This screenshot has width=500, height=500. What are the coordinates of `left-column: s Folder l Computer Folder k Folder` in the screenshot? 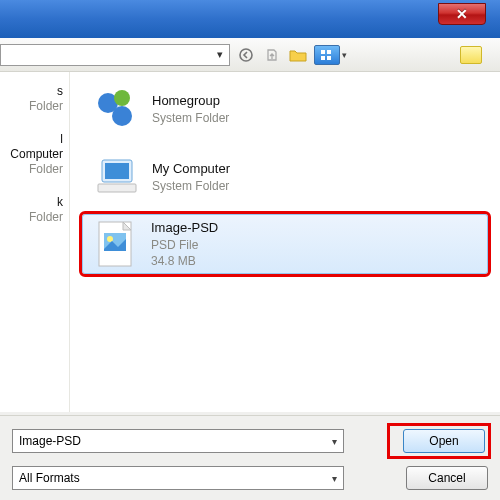 It's located at (35, 242).